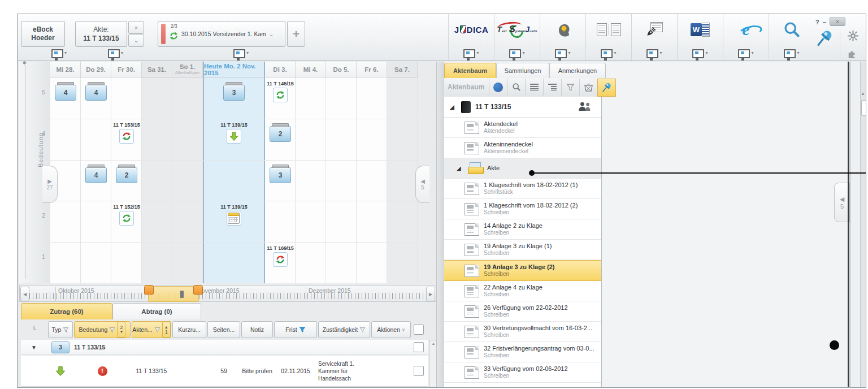  I want to click on tab-abtrag: Abtrag (0), so click(157, 311).